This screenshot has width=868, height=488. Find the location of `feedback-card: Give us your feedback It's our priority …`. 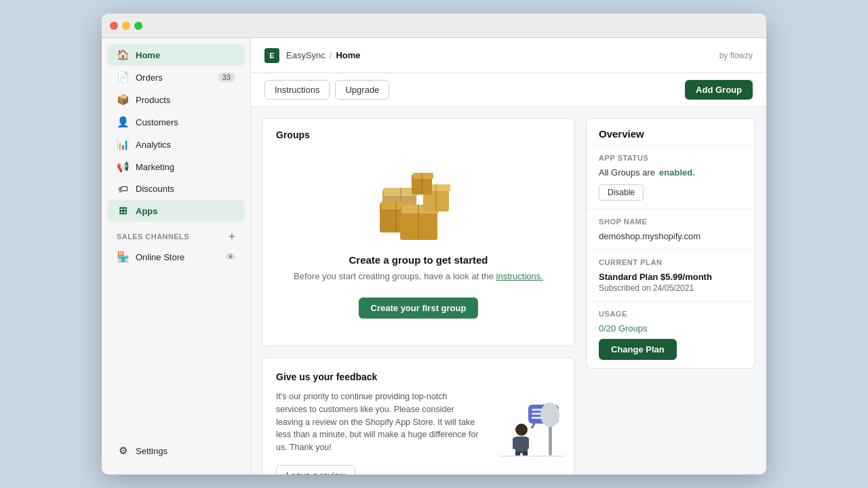

feedback-card: Give us your feedback It's our priority … is located at coordinates (418, 416).